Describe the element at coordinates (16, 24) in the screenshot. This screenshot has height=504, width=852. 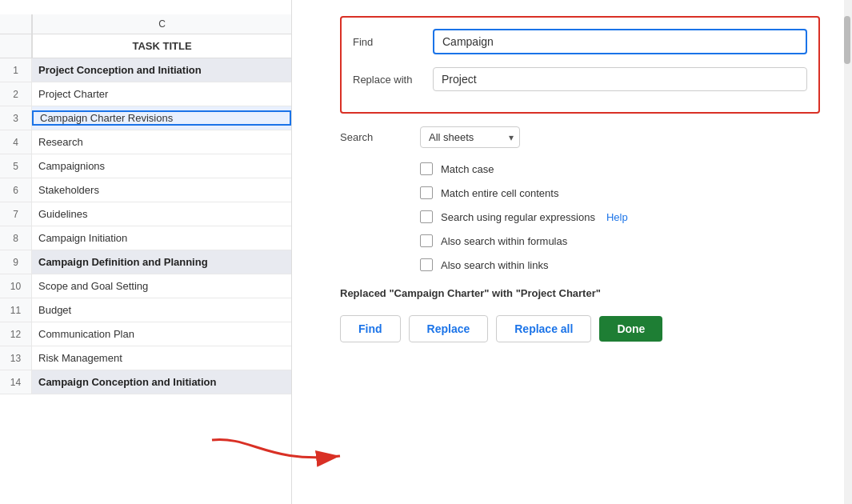
I see `col-header-a` at that location.